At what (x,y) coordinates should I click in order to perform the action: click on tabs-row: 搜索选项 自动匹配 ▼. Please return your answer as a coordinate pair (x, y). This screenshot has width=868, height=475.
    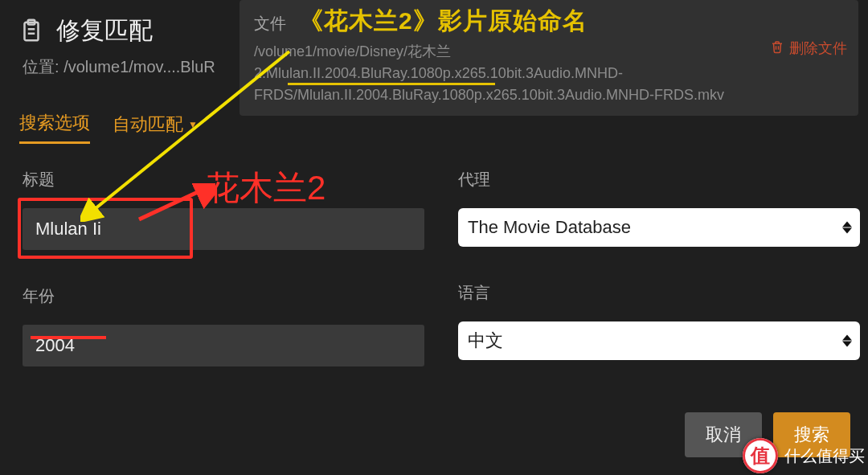
    Looking at the image, I should click on (108, 127).